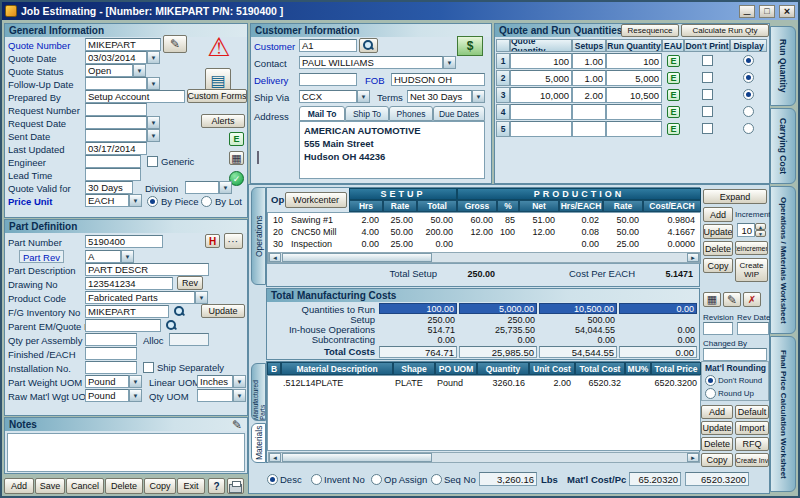 The image size is (800, 498). Describe the element at coordinates (111, 354) in the screenshot. I see `finished-each-field` at that location.